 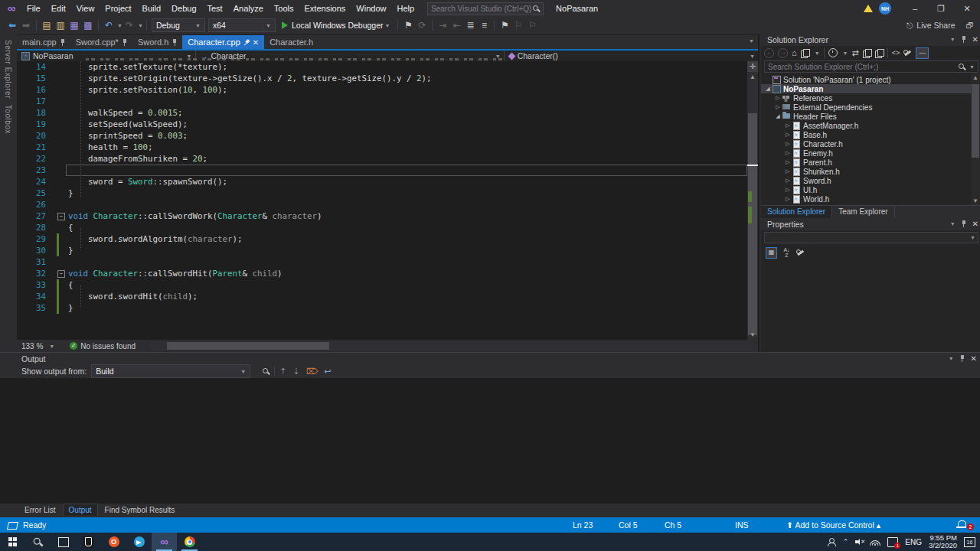 What do you see at coordinates (266, 372) in the screenshot?
I see `find-icon` at bounding box center [266, 372].